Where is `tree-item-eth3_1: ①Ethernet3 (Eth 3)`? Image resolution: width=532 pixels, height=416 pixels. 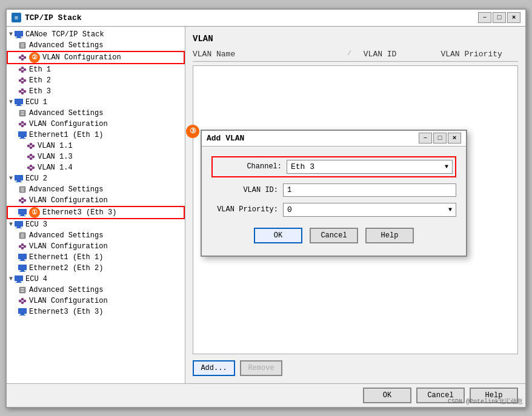
tree-item-eth3_1: ①Ethernet3 (Eth 3) is located at coordinates (96, 213).